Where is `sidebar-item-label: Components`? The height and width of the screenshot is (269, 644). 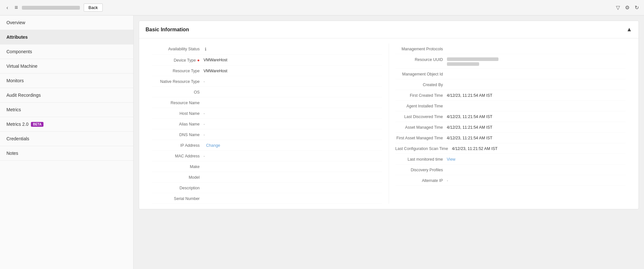 sidebar-item-label: Components is located at coordinates (19, 52).